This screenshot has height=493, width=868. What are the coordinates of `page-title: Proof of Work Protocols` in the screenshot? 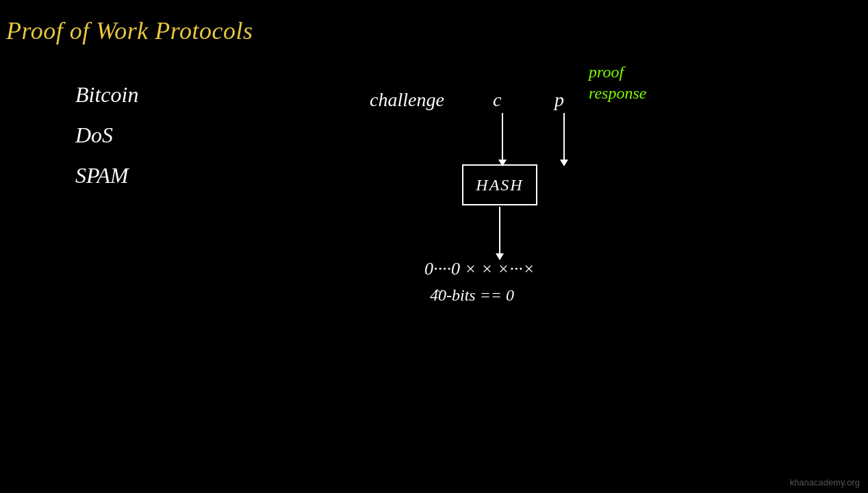 It's located at (130, 31).